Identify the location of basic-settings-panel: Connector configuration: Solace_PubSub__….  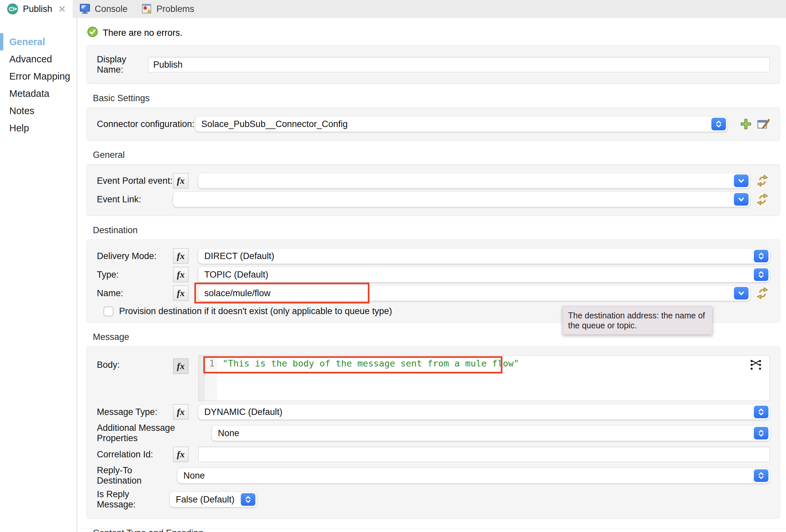
(433, 124).